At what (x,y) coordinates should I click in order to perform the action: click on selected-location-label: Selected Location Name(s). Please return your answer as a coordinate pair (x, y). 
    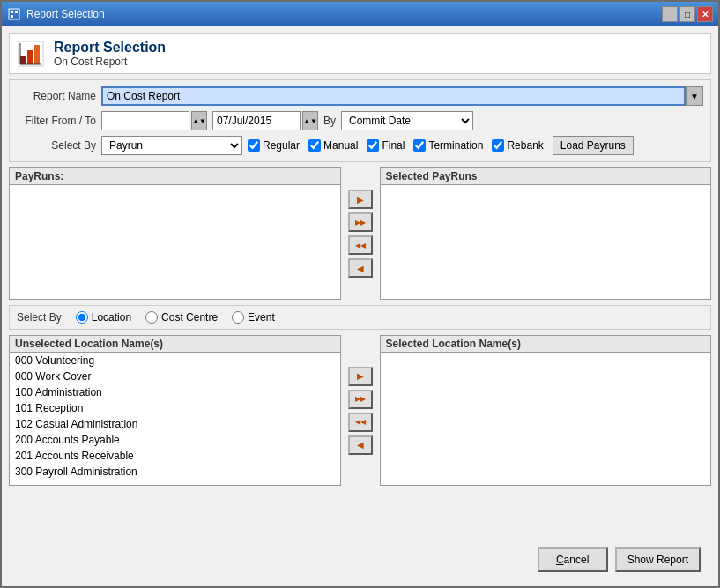
    Looking at the image, I should click on (453, 344).